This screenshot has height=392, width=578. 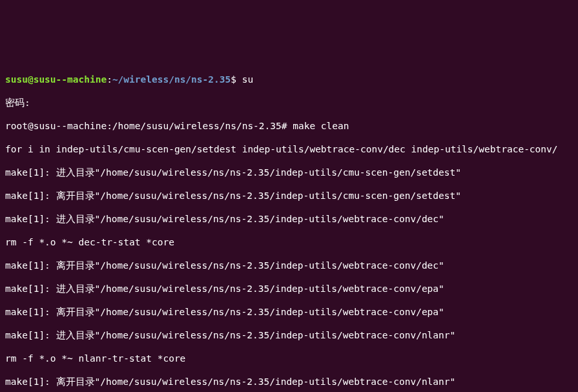 I want to click on output-line: root@susu--machine:/home/susu/wireless/n…, so click(x=289, y=126).